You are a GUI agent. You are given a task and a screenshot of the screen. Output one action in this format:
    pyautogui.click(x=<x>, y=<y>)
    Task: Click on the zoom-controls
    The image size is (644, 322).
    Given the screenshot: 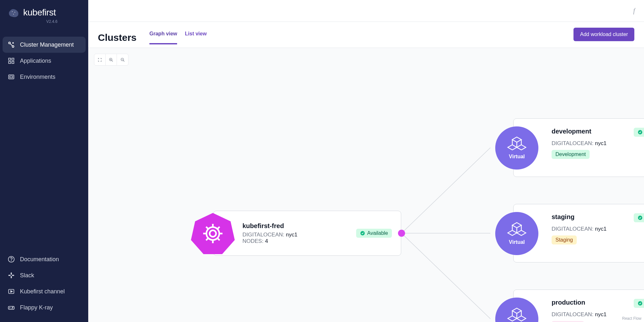 What is the action you would take?
    pyautogui.click(x=111, y=60)
    